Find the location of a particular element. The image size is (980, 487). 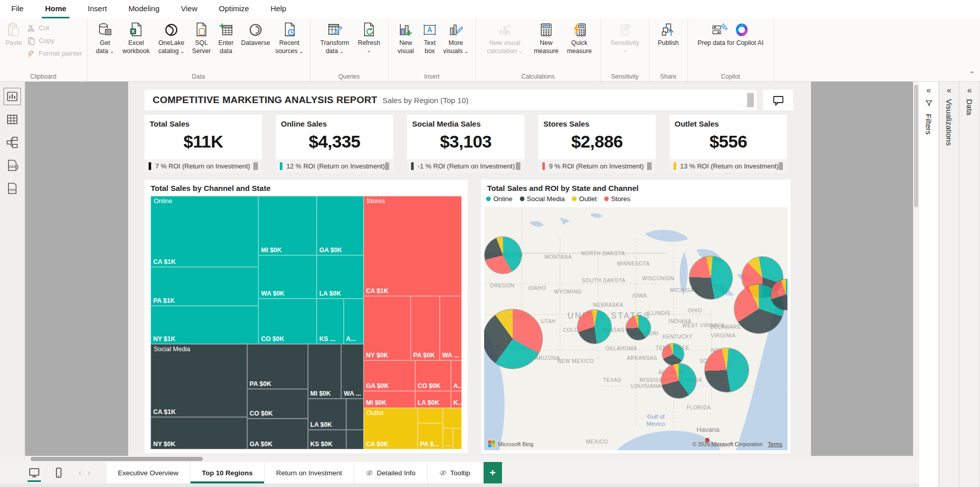

data-panel: « Data is located at coordinates (969, 284).